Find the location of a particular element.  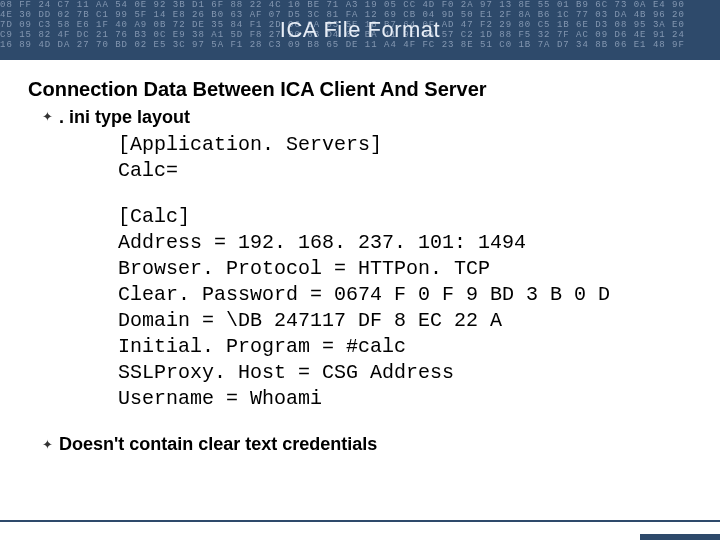

bullet-no-cleartext-label: Doesn't contain clear text credentials is located at coordinates (218, 444).